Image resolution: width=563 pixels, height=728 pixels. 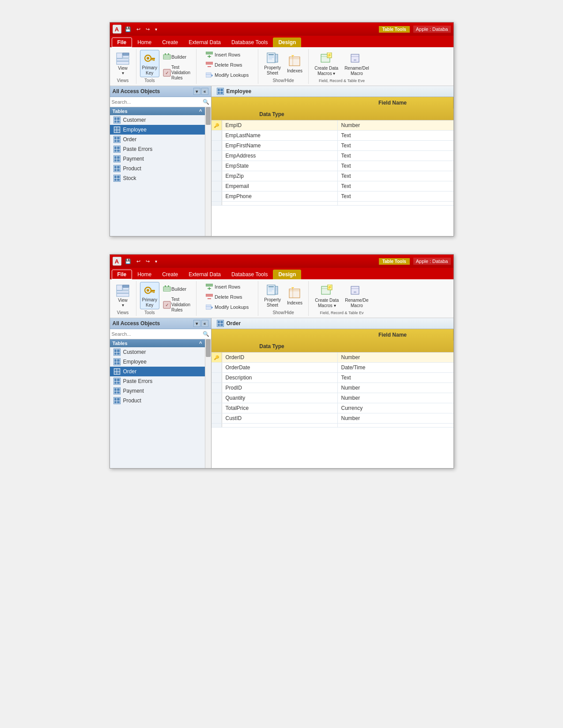 I want to click on property-sheet-btn-1: PropertySheet, so click(x=272, y=64).